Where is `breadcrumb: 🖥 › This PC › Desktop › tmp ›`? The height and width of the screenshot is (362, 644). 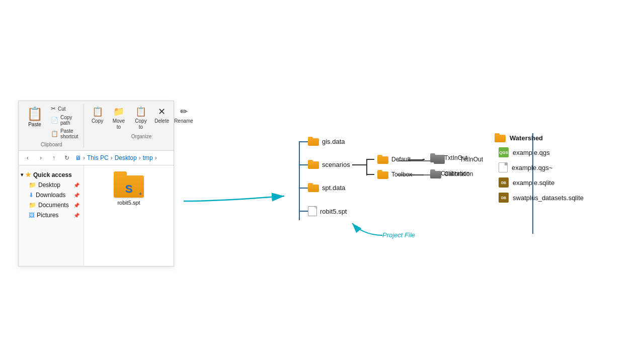 breadcrumb: 🖥 › This PC › Desktop › tmp › is located at coordinates (122, 158).